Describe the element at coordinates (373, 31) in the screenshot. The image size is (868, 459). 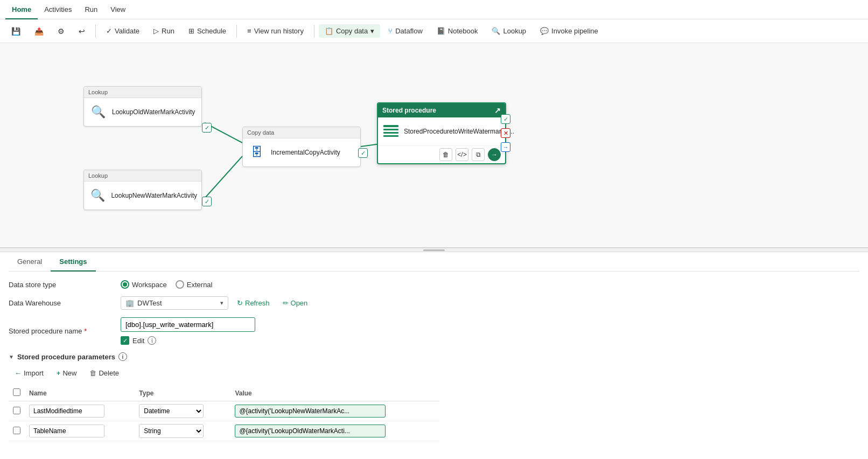
I see `copy-data-chevron-icon: ▾` at that location.